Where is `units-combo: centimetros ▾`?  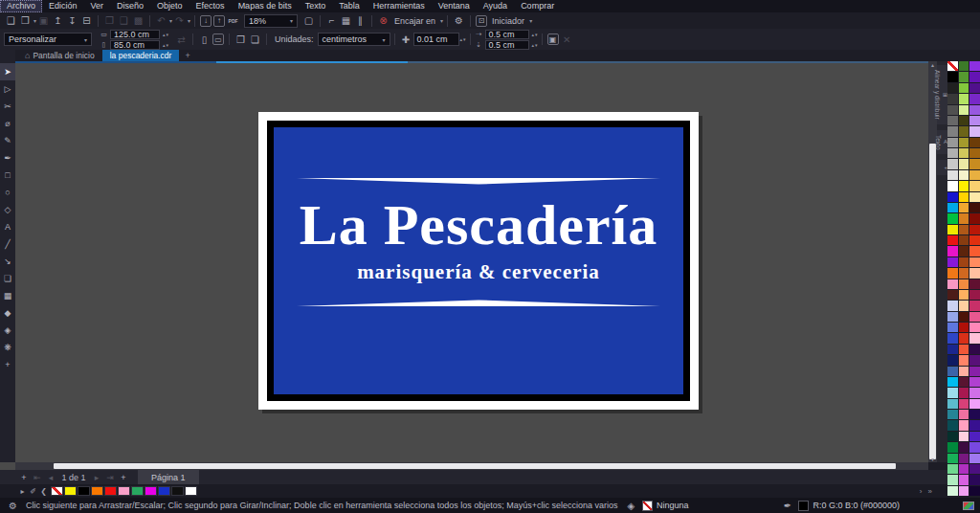 units-combo: centimetros ▾ is located at coordinates (354, 39).